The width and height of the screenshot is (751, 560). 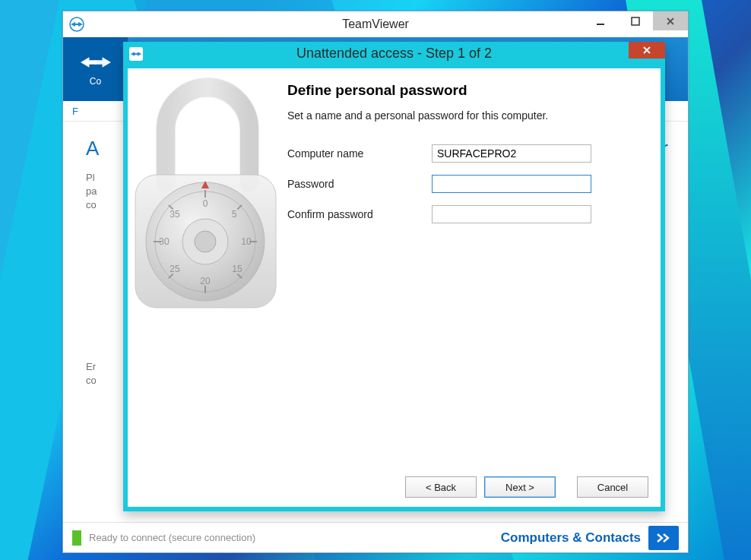 What do you see at coordinates (205, 281) in the screenshot?
I see `svg-text: 20` at bounding box center [205, 281].